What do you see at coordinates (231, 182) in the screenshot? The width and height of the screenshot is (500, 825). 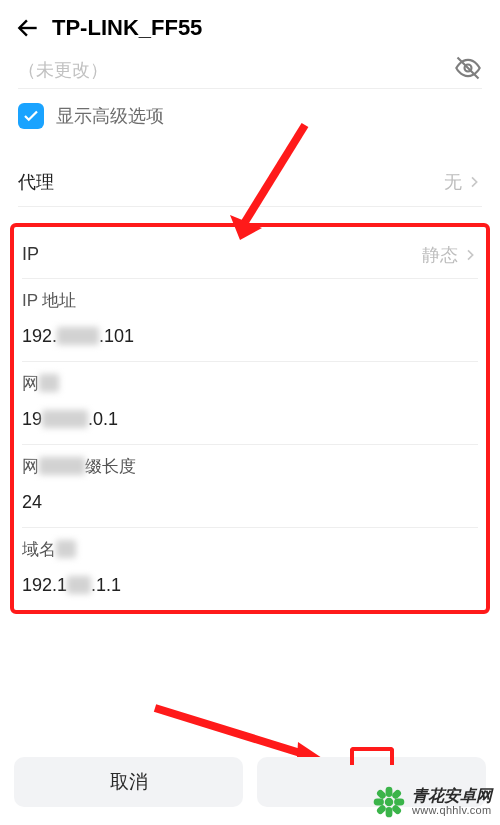 I see `proxy-label: 代理` at bounding box center [231, 182].